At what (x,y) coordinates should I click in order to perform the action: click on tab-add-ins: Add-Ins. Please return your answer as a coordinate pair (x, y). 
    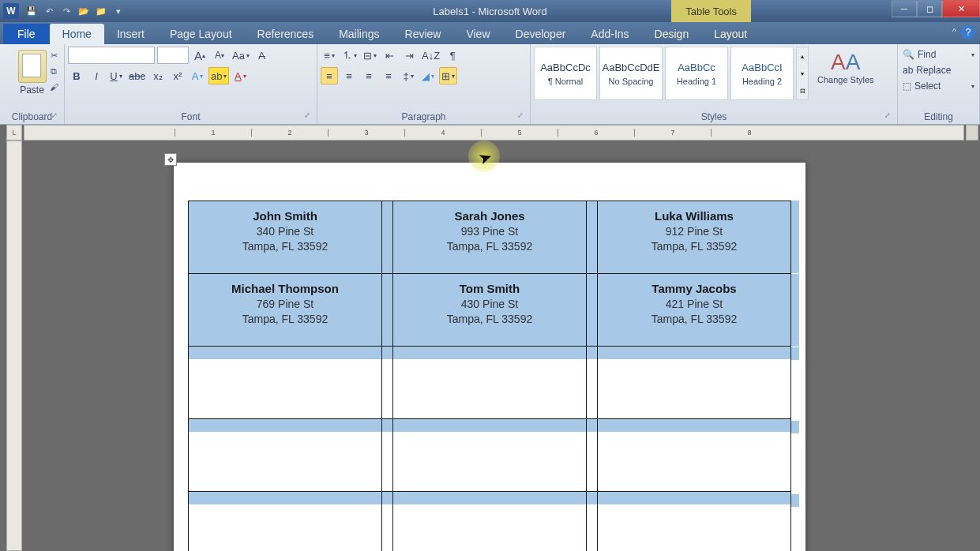
    Looking at the image, I should click on (610, 34).